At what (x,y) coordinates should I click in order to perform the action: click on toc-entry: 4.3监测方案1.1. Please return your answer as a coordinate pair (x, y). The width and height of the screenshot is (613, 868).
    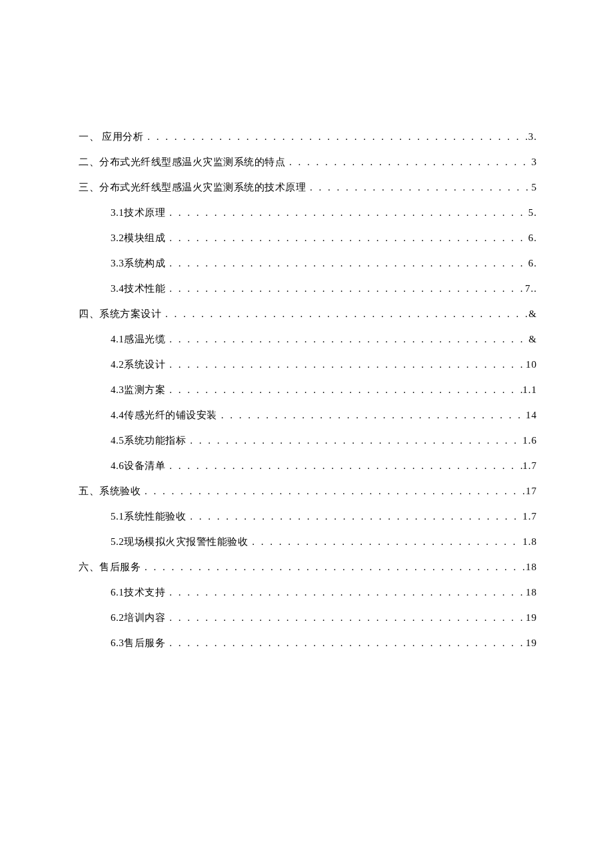
    Looking at the image, I should click on (308, 390).